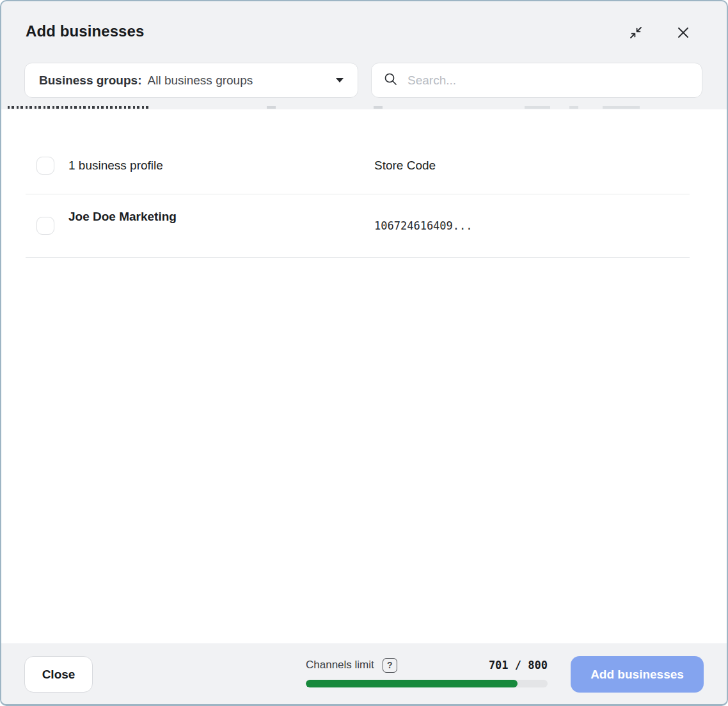  I want to click on collapse-window-button, so click(636, 33).